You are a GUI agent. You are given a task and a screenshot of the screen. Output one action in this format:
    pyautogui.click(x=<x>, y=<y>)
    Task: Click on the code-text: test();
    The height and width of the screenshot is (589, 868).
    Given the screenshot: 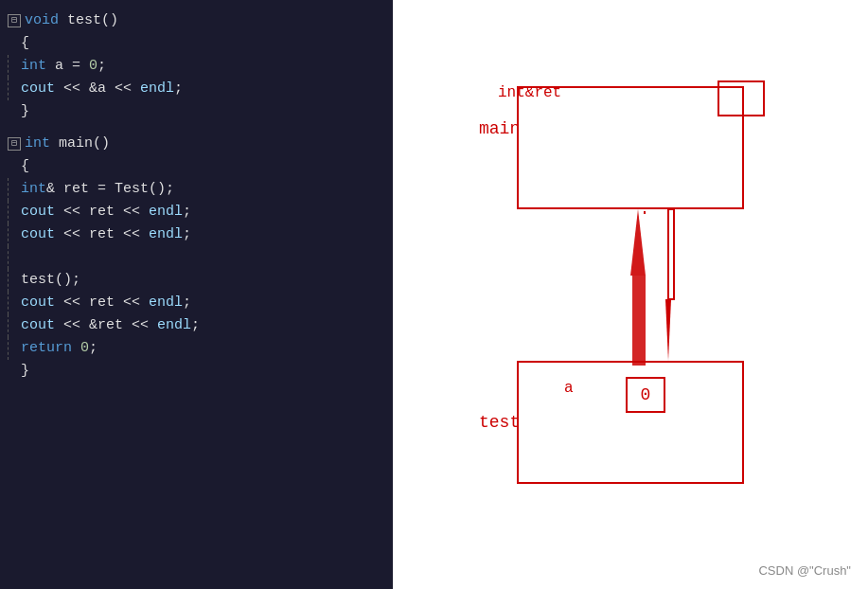 What is the action you would take?
    pyautogui.click(x=51, y=280)
    